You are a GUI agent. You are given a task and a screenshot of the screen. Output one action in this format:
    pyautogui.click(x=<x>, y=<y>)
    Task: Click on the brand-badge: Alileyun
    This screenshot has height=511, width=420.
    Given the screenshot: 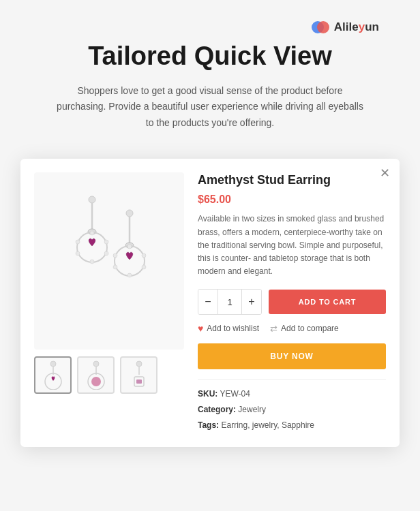 What is the action you would take?
    pyautogui.click(x=210, y=27)
    